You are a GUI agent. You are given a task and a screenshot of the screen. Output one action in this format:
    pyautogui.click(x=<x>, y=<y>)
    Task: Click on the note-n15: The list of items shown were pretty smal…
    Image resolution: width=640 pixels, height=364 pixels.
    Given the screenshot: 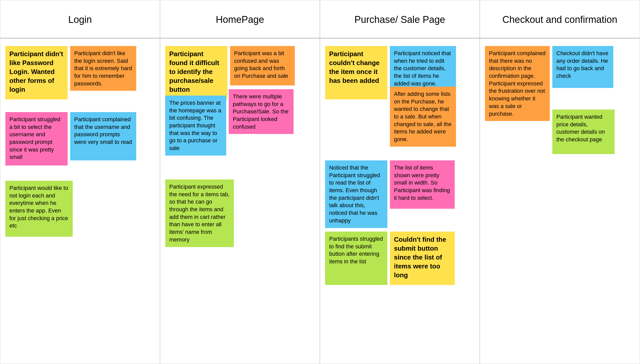 What is the action you would take?
    pyautogui.click(x=422, y=185)
    